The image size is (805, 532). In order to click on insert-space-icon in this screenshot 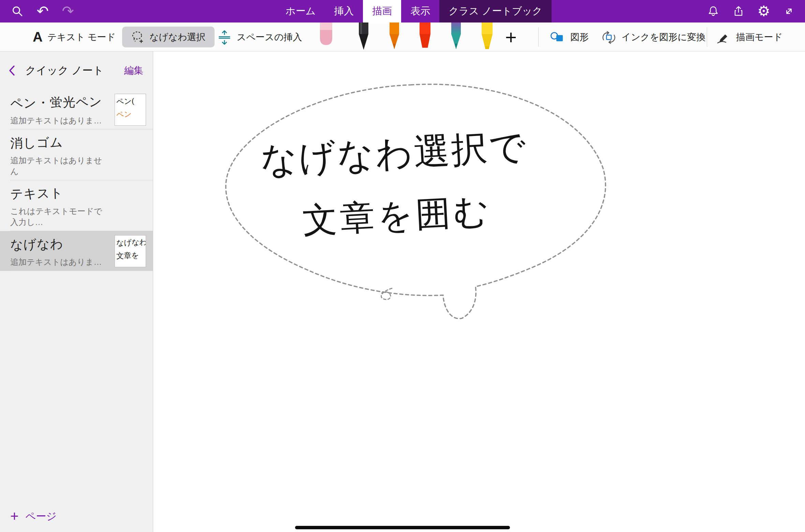, I will do `click(224, 37)`.